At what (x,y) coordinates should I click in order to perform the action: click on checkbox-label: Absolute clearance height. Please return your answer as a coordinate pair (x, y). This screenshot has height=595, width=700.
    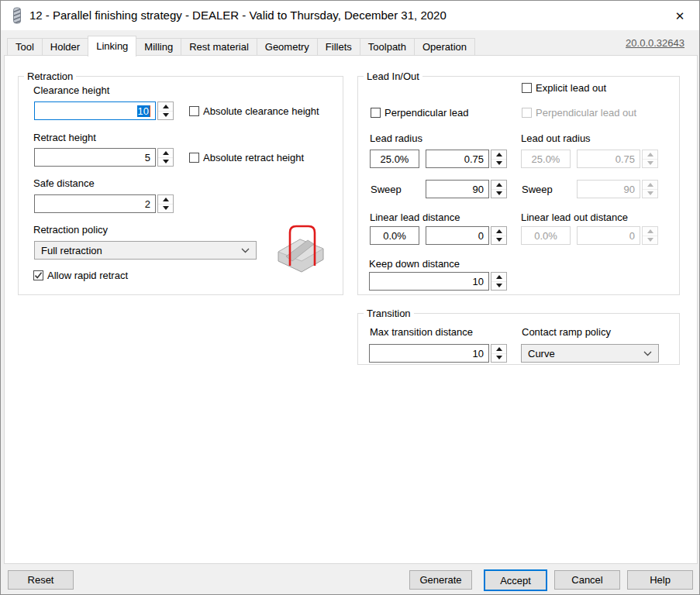
    Looking at the image, I should click on (261, 112).